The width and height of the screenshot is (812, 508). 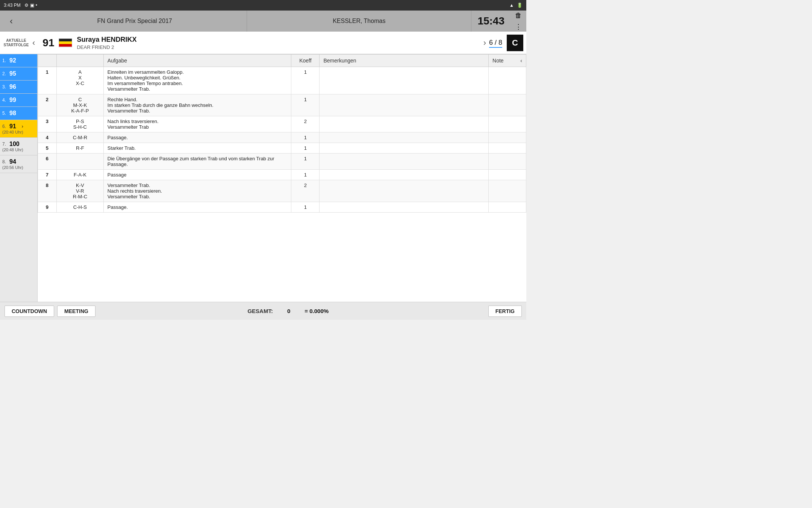 What do you see at coordinates (197, 81) in the screenshot?
I see `row-aufgabe: Einreiten im versammelten Galopp.Halten.…` at bounding box center [197, 81].